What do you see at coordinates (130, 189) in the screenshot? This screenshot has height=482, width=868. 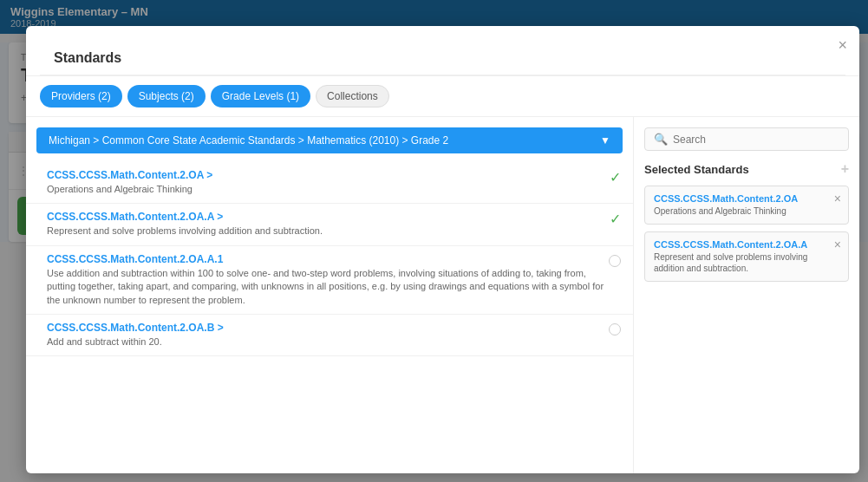 I see `standard-desc-0: Operations and Algebraic Thinking` at bounding box center [130, 189].